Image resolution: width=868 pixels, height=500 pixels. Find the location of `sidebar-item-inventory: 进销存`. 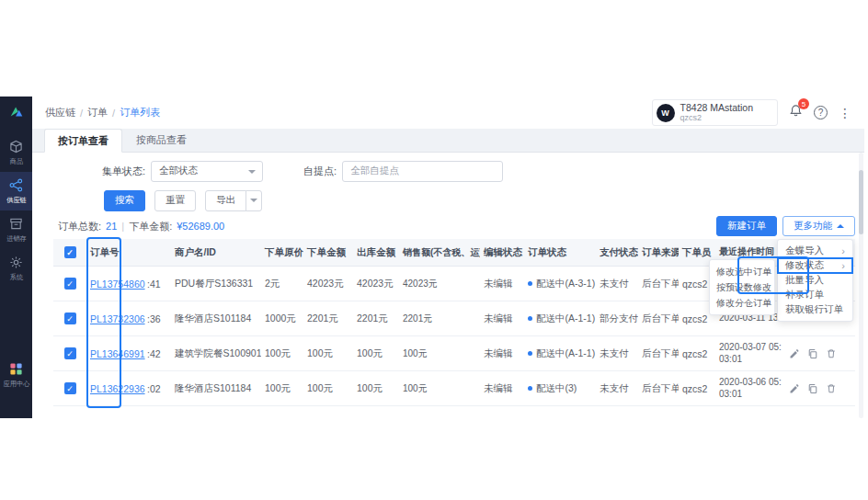

sidebar-item-inventory: 进销存 is located at coordinates (17, 230).